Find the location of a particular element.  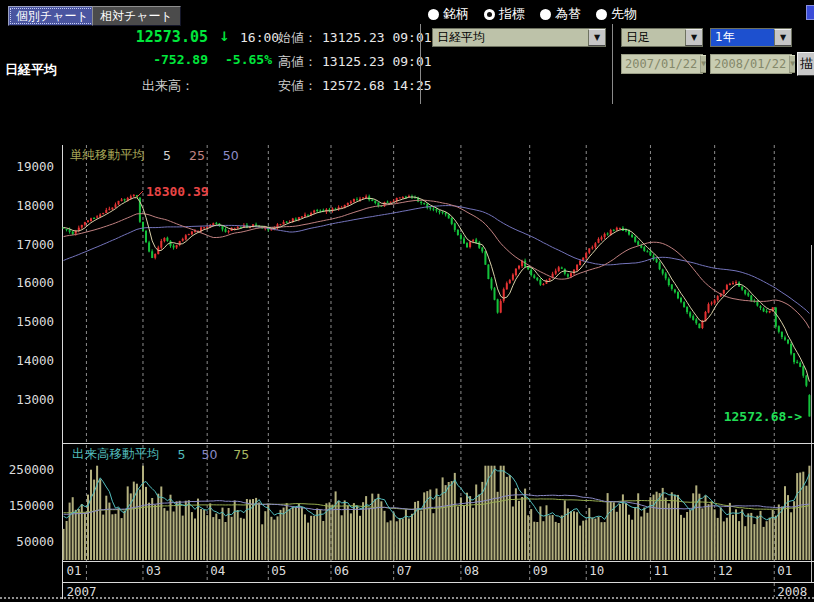

volume-ma75-label: 75 is located at coordinates (241, 454).